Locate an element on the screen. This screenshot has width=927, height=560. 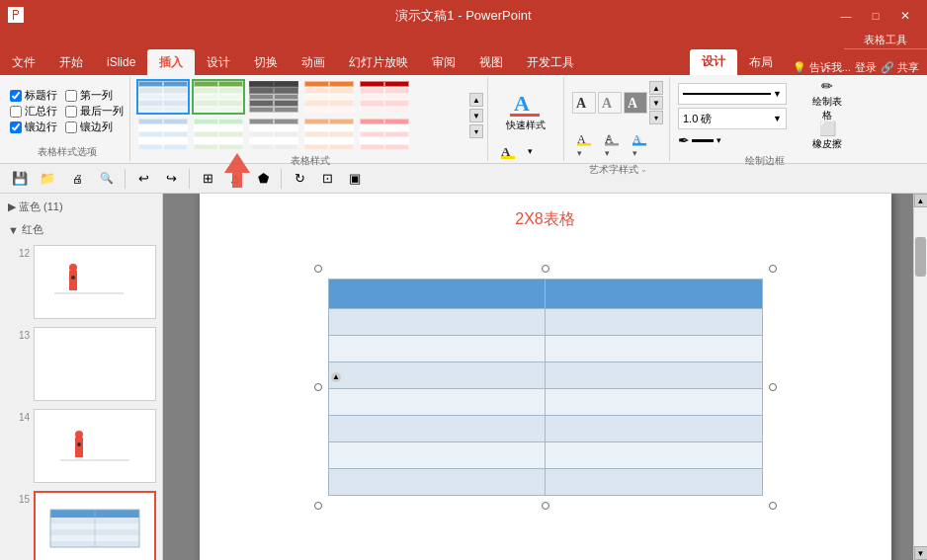
signin-btn: 登录 is located at coordinates (866, 67).